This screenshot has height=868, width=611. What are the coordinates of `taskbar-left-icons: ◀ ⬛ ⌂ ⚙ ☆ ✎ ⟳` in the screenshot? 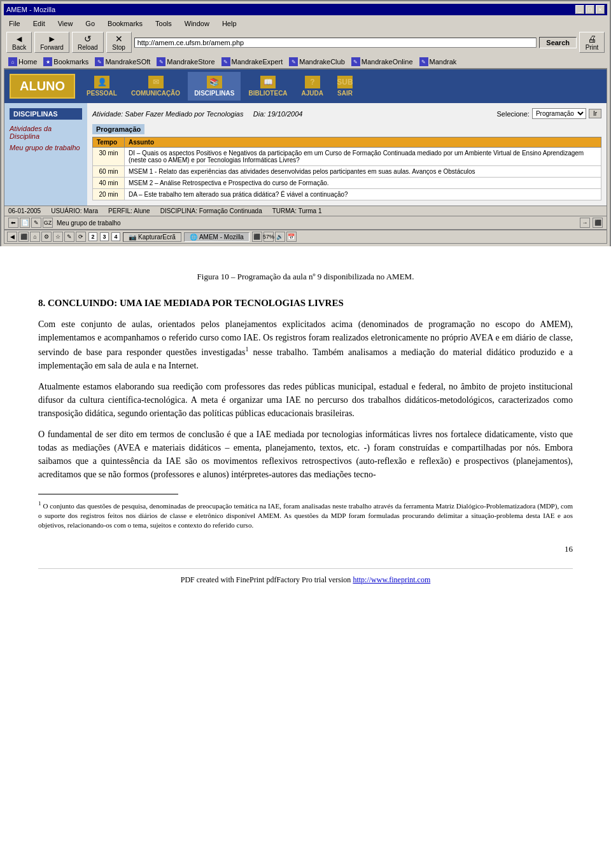 It's located at (46, 237).